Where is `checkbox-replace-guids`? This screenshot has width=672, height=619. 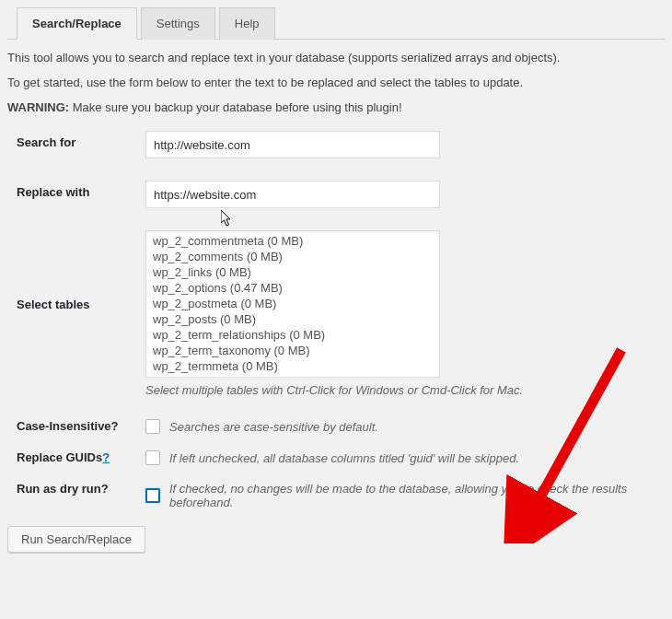
checkbox-replace-guids is located at coordinates (153, 458).